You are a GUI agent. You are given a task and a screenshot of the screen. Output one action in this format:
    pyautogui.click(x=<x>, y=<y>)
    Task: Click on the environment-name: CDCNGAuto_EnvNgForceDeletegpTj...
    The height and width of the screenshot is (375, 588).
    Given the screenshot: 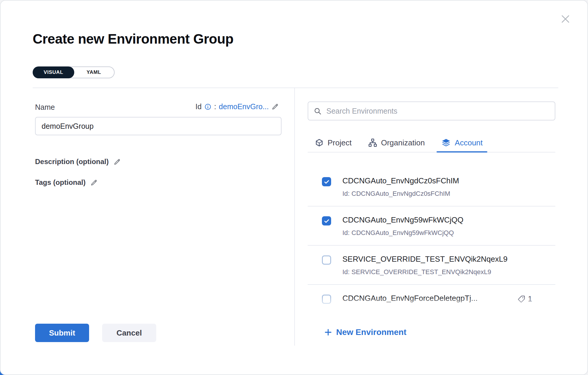 What is the action you would take?
    pyautogui.click(x=413, y=298)
    